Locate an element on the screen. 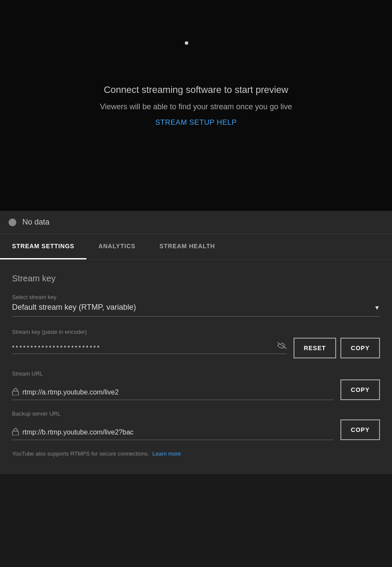 The height and width of the screenshot is (567, 392). tab-stream-health: STREAM HEALTH is located at coordinates (187, 247).